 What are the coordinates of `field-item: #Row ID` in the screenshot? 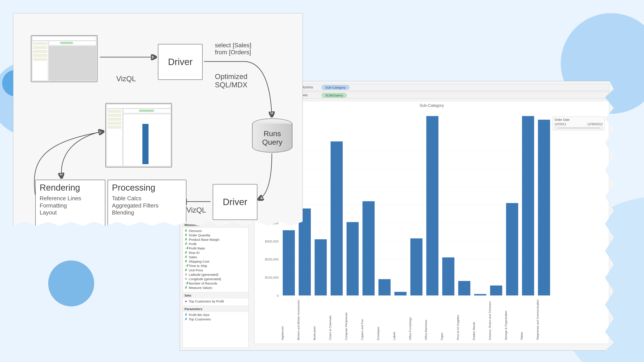 It's located at (216, 253).